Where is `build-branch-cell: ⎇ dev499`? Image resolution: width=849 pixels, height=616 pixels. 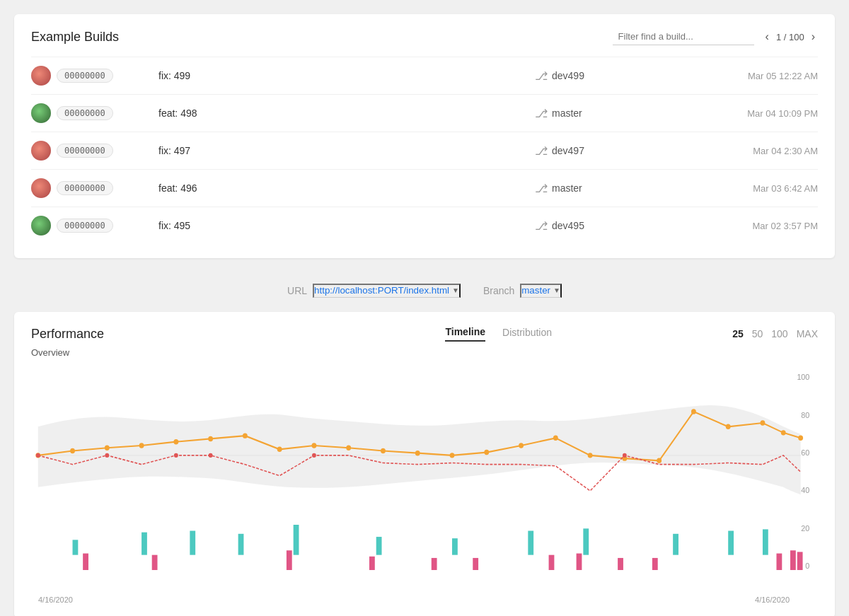
build-branch-cell: ⎇ dev499 is located at coordinates (606, 76).